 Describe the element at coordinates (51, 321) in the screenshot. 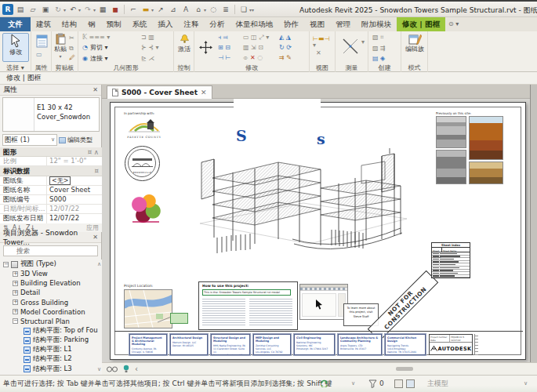

I see `browser-item-structural-plan: −Structural Plan` at that location.